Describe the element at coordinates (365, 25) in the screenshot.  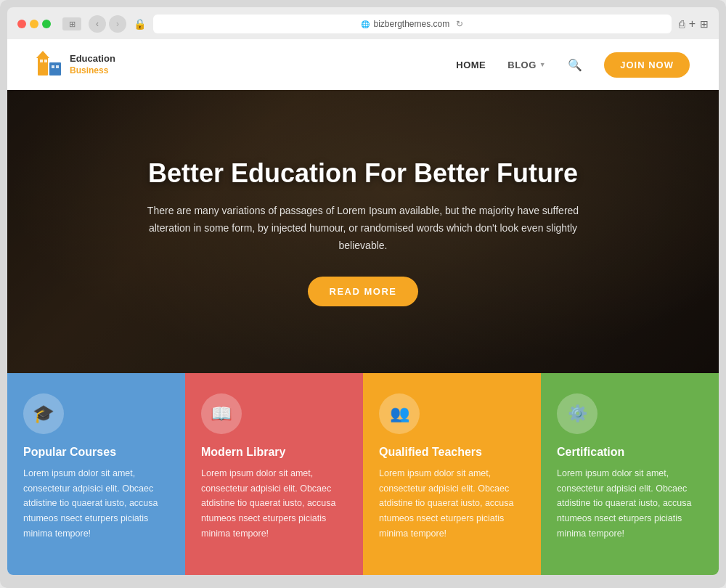
I see `site-icon: 🌐` at that location.